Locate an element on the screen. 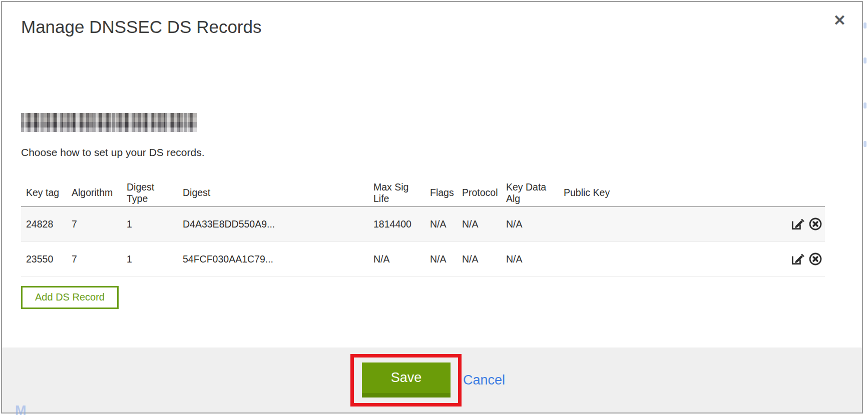  col-header-digest: Digest is located at coordinates (273, 193).